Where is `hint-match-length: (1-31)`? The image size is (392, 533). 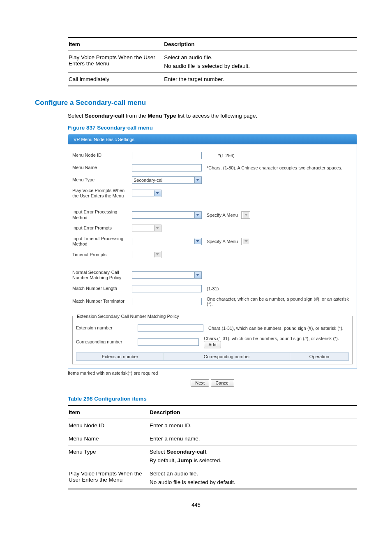
hint-match-length: (1-31) is located at coordinates (213, 289).